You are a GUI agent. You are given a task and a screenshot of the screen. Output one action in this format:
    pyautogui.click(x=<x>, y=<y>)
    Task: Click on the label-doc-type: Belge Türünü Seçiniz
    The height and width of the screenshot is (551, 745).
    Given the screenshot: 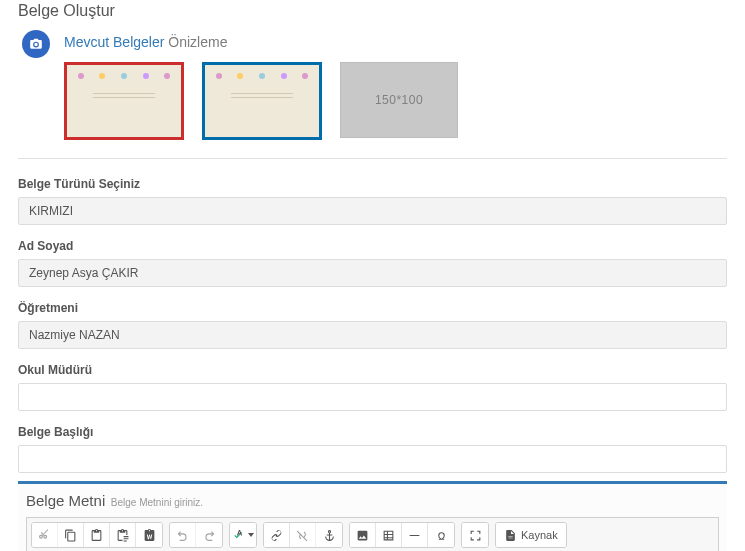 What is the action you would take?
    pyautogui.click(x=372, y=184)
    